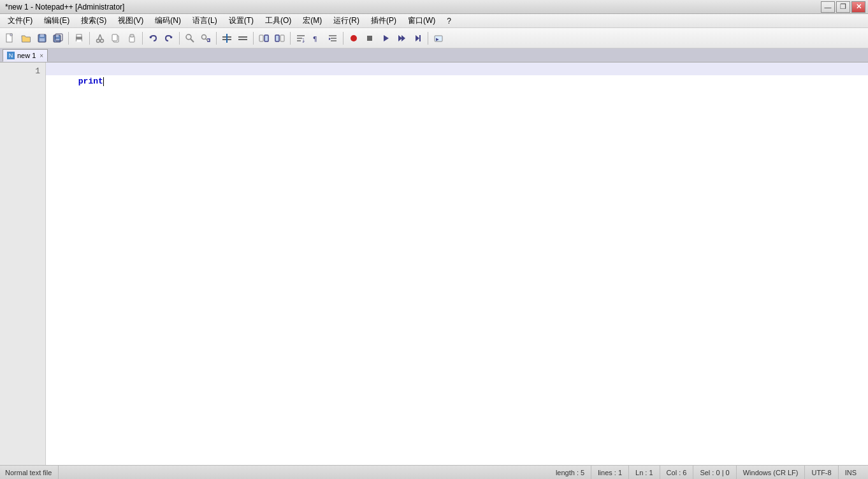 The image size is (868, 479). What do you see at coordinates (851, 472) in the screenshot?
I see `status-ins: INS` at bounding box center [851, 472].